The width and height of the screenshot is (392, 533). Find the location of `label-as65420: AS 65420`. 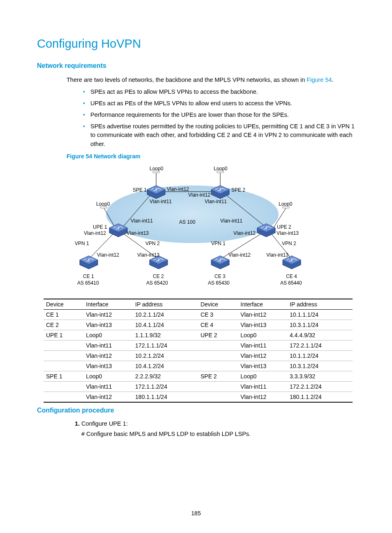

label-as65420: AS 65420 is located at coordinates (157, 283).